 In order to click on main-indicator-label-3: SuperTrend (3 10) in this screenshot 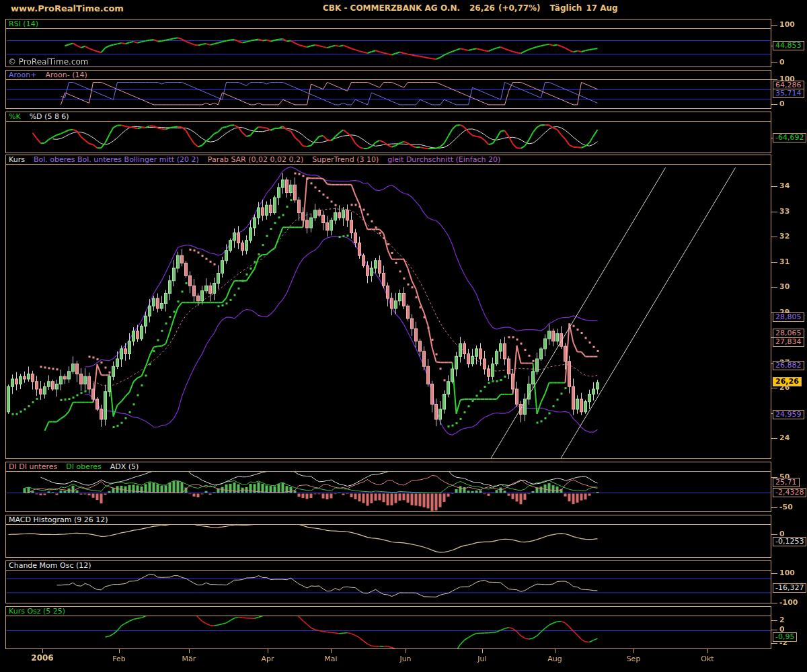, I will do `click(346, 160)`.